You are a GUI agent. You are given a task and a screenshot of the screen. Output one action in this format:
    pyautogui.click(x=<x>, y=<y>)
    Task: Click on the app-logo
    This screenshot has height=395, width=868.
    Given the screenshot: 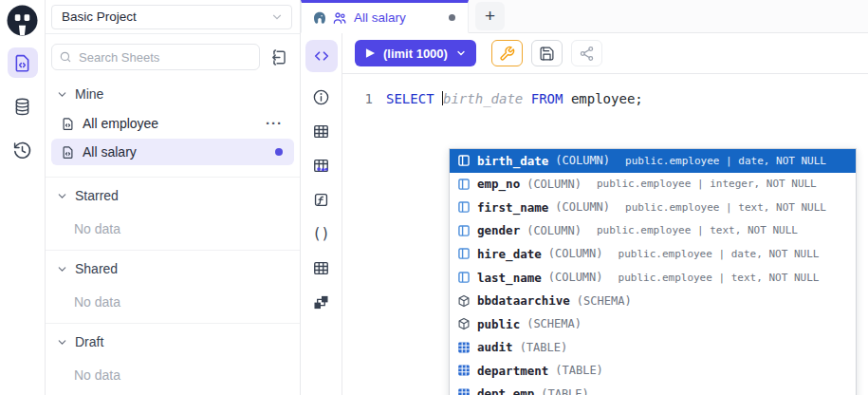 What is the action you would take?
    pyautogui.click(x=23, y=21)
    